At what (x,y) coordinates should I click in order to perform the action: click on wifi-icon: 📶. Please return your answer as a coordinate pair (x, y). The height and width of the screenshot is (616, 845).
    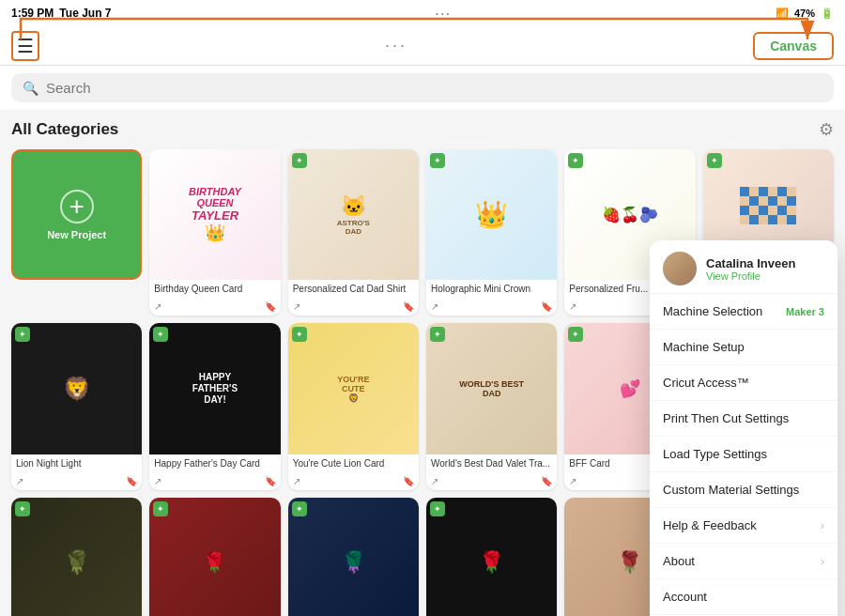
    Looking at the image, I should click on (782, 13).